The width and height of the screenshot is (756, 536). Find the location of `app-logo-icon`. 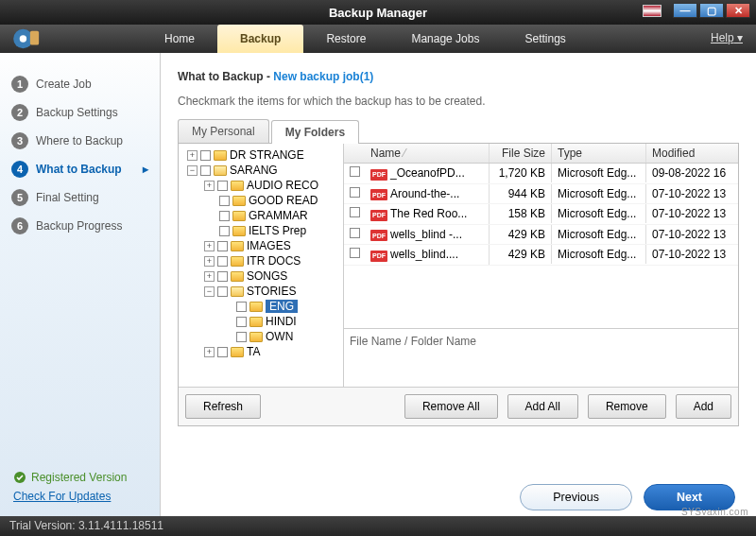

app-logo-icon is located at coordinates (28, 39).